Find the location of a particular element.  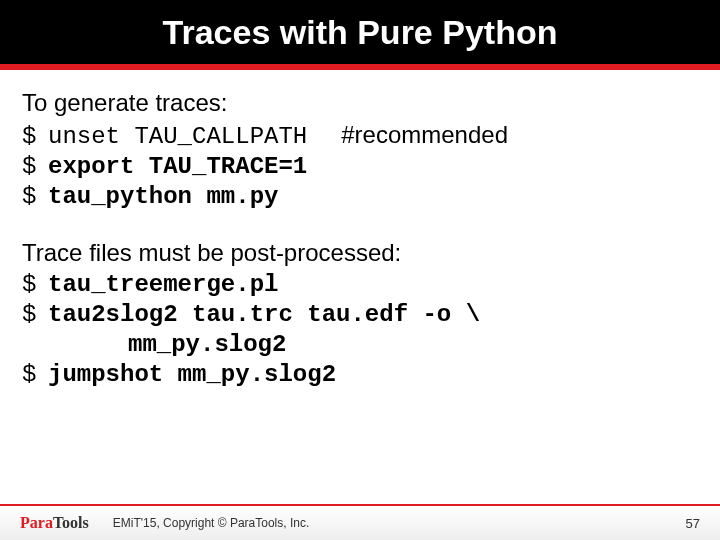

slide-title: Traces with Pure Python is located at coordinates (360, 32).